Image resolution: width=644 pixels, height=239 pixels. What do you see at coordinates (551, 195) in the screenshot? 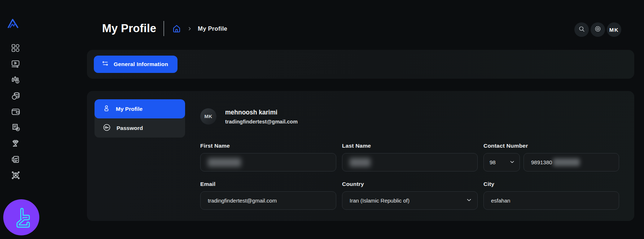
I see `field-city: City` at bounding box center [551, 195].